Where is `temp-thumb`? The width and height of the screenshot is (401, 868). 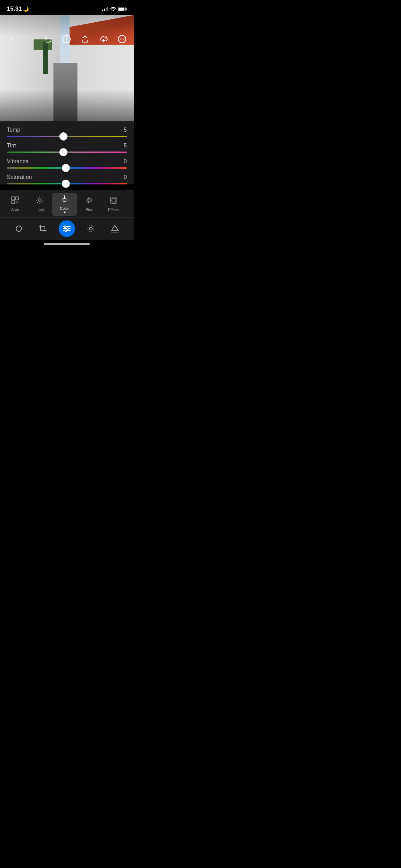 temp-thumb is located at coordinates (63, 136).